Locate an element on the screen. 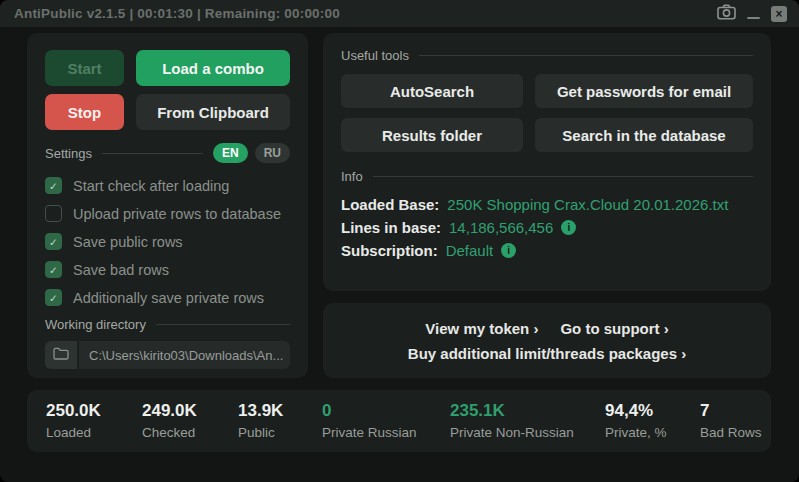 Image resolution: width=799 pixels, height=482 pixels. window-title: AntiPublic v2.1.5 | 00:01:30 | Remaining… is located at coordinates (177, 14).